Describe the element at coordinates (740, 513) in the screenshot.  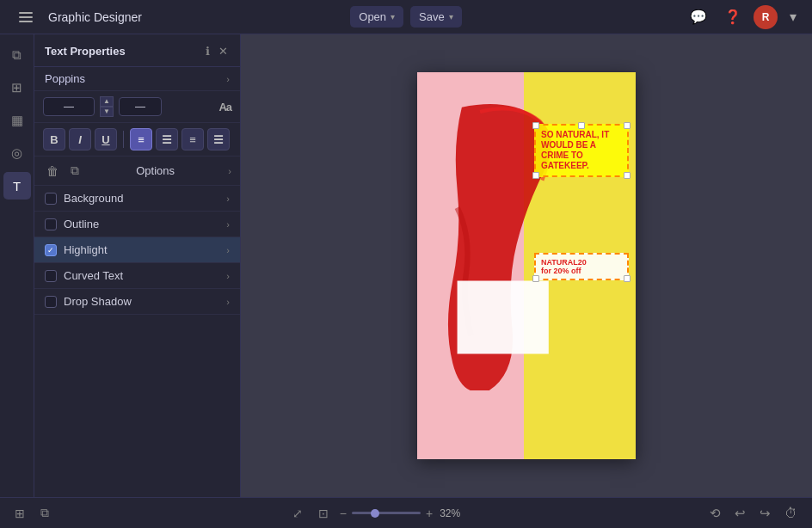
I see `undo-button: ↩` at that location.